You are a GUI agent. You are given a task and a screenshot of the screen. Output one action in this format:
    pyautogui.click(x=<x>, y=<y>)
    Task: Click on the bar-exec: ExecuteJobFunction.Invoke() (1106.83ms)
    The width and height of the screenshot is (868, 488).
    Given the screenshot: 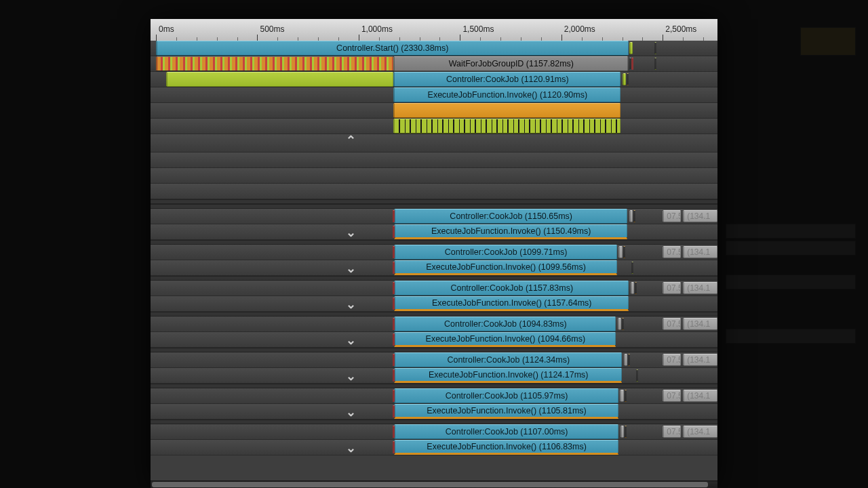 What is the action you would take?
    pyautogui.click(x=506, y=447)
    